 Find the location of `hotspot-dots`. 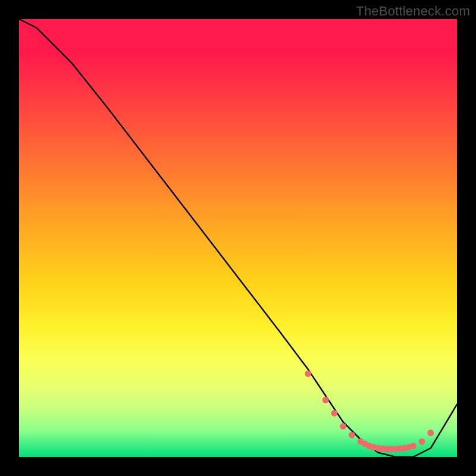

hotspot-dots is located at coordinates (369, 412).